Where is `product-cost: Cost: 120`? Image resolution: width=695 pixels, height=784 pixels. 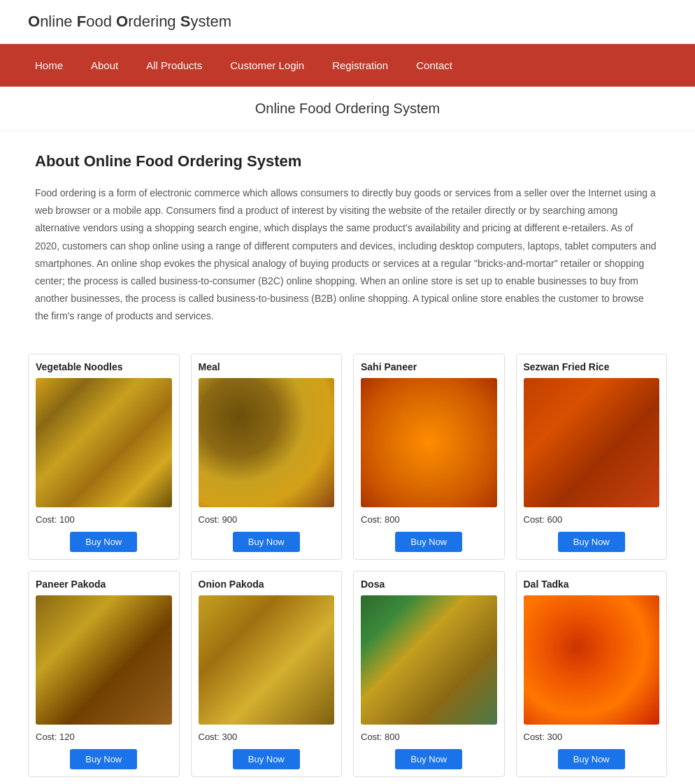 product-cost: Cost: 120 is located at coordinates (103, 736).